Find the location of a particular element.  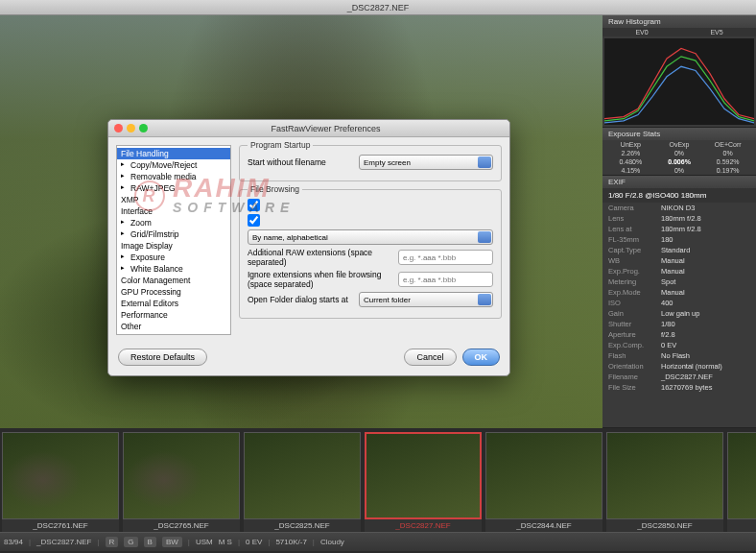

wb-label: Cloudy is located at coordinates (332, 541).